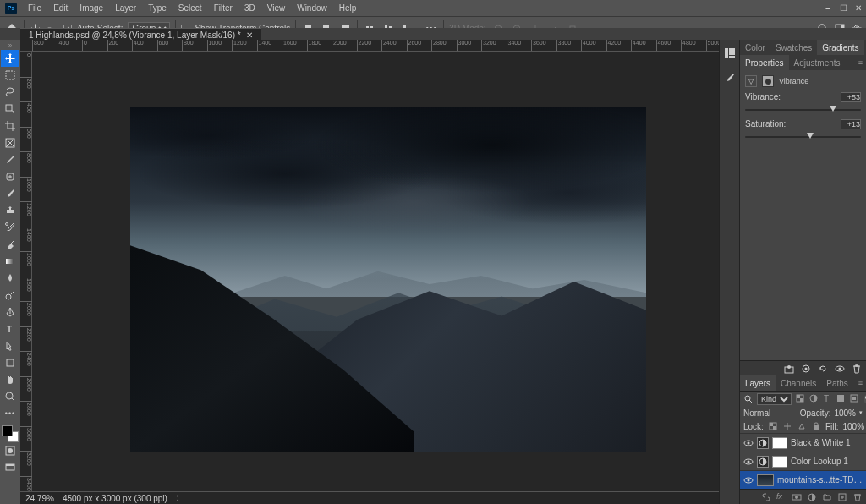 The image size is (866, 504). Describe the element at coordinates (115, 499) in the screenshot. I see `status-dims: 4500 px x 3000 px (300 ppi)` at that location.